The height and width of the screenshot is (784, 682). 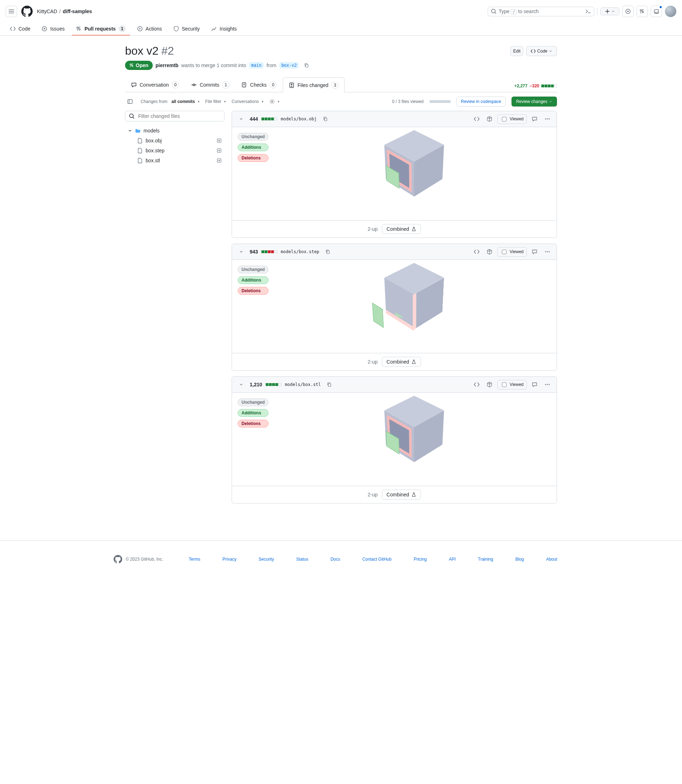 What do you see at coordinates (210, 84) in the screenshot?
I see `subtab-commits: Commits1` at bounding box center [210, 84].